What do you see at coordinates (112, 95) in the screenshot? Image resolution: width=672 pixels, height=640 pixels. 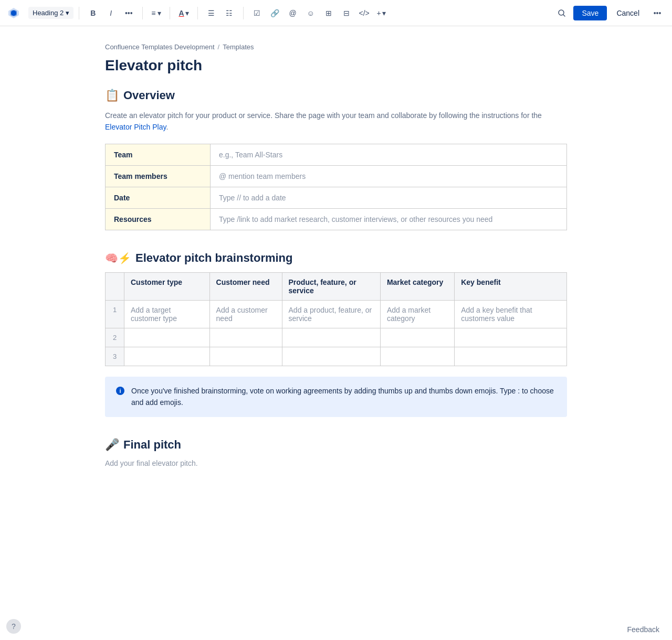 I see `overview-emoji: 📋` at bounding box center [112, 95].